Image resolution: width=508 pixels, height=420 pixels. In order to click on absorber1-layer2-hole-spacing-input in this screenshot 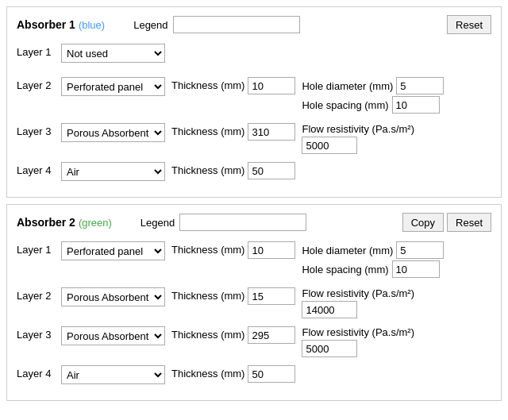, I will do `click(416, 105)`.